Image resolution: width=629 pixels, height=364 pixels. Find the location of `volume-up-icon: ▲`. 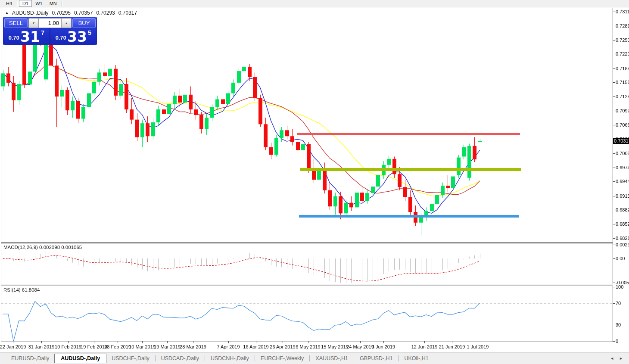

volume-up-icon: ▲ is located at coordinates (66, 23).